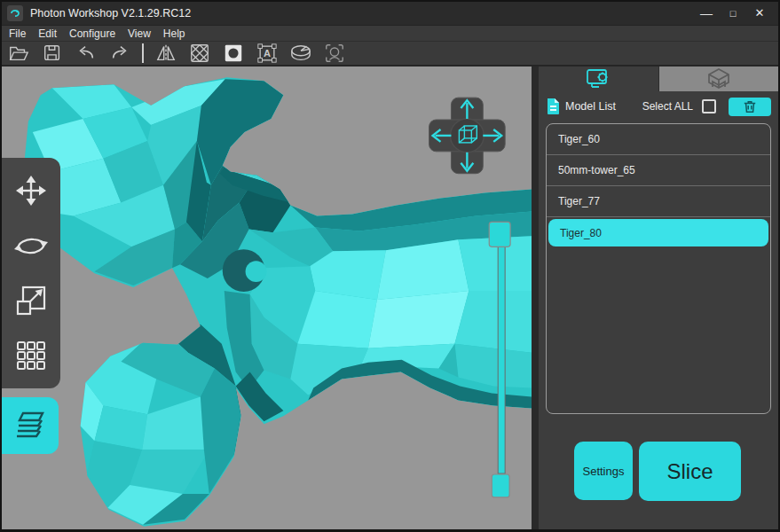  I want to click on select-all-label: Select ALL, so click(667, 106).